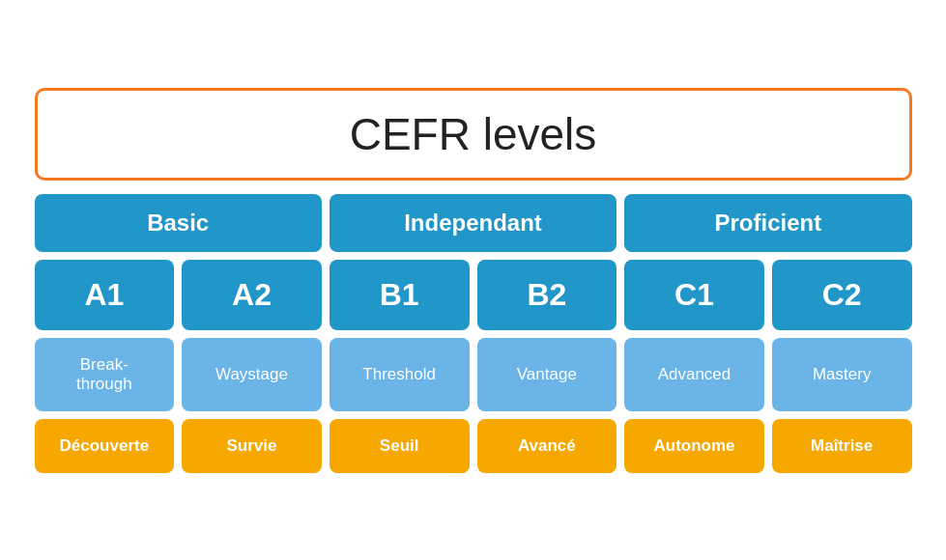 The height and width of the screenshot is (560, 946). I want to click on level-c1: C1, so click(694, 295).